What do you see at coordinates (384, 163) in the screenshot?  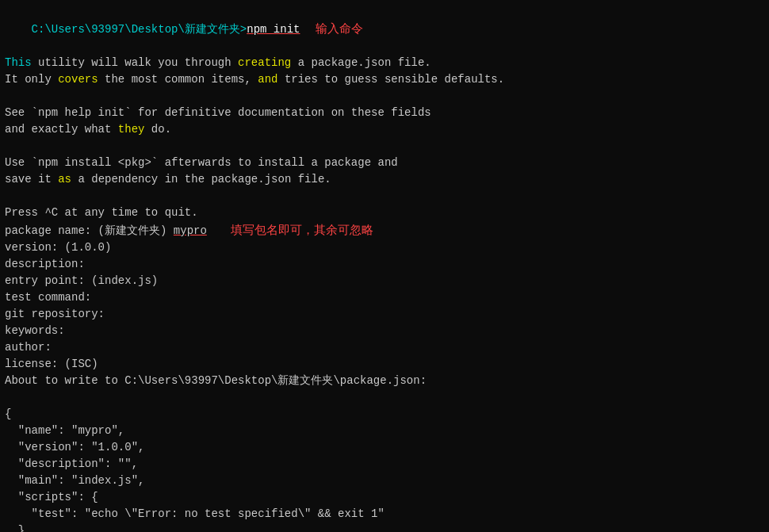 I see `output-line-7: Use `npm install <pkg>` afterwards to in…` at bounding box center [384, 163].